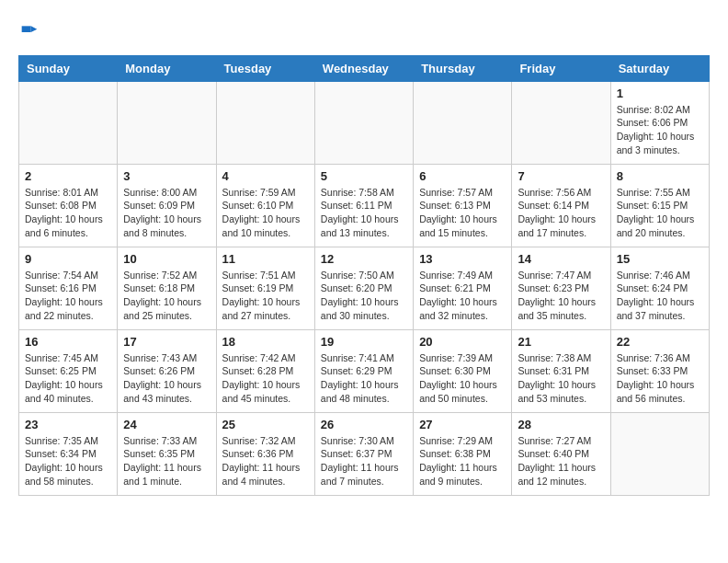  What do you see at coordinates (561, 288) in the screenshot?
I see `calendar-cell: 14Sunrise: 7:47 AMSunset: 6:23 PMDayligh…` at bounding box center [561, 288].